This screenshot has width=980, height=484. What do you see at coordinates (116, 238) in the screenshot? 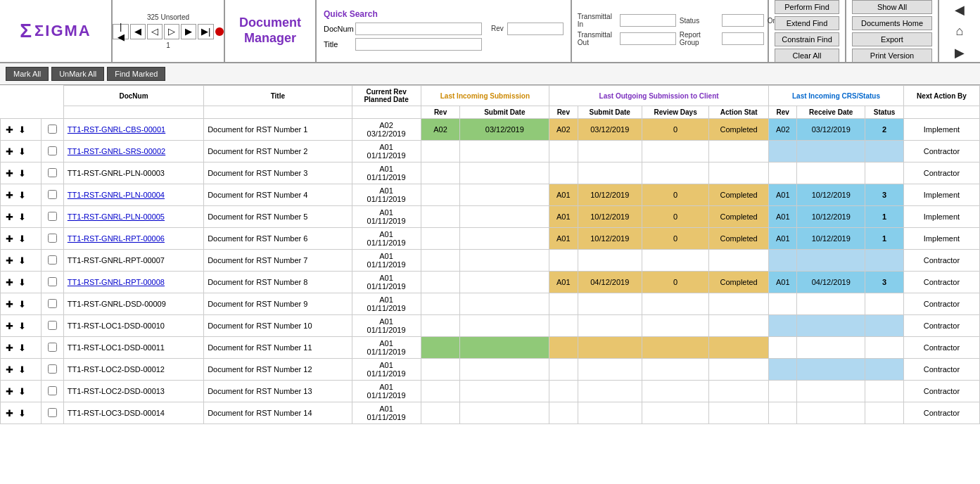
I see `docnum-link: TT1-RST-GNRL-RPT-00006` at bounding box center [116, 238].